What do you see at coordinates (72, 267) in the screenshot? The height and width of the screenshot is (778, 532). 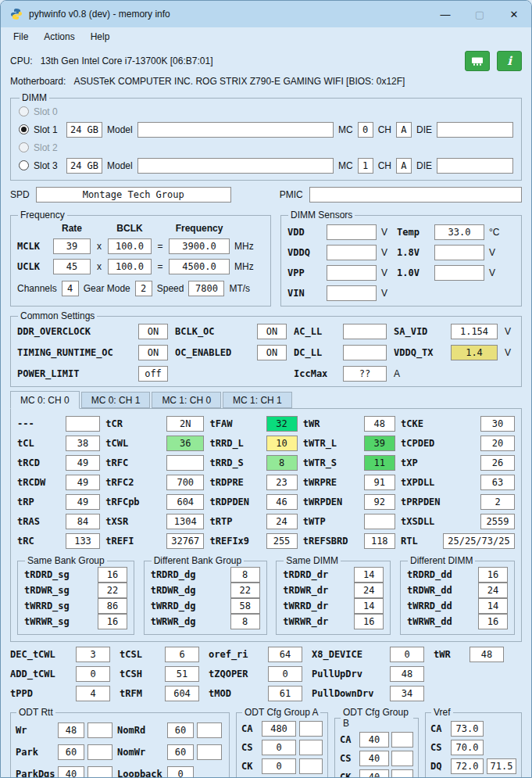 I see `uclk-rate-field: 45` at bounding box center [72, 267].